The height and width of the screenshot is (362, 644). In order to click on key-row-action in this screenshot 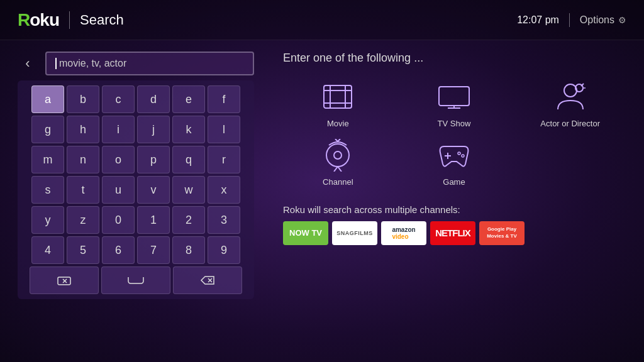, I will do `click(136, 280)`.